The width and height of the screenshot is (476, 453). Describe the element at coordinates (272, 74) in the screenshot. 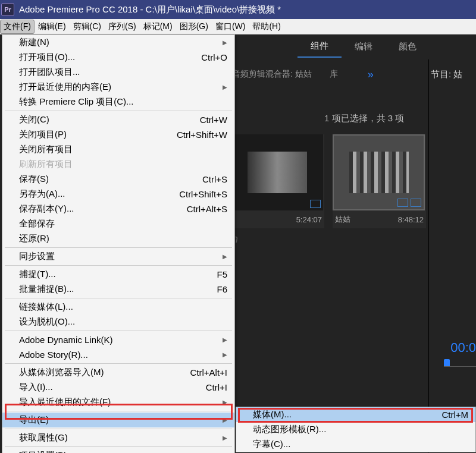

I see `audio-mixer-tab: 音频剪辑混合器: 姑姑` at that location.